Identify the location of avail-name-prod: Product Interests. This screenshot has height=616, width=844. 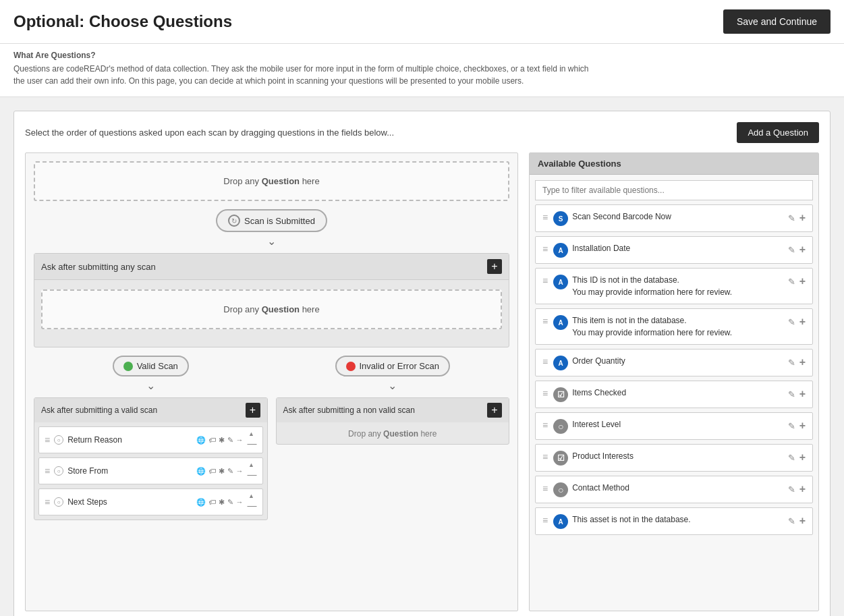
(677, 456).